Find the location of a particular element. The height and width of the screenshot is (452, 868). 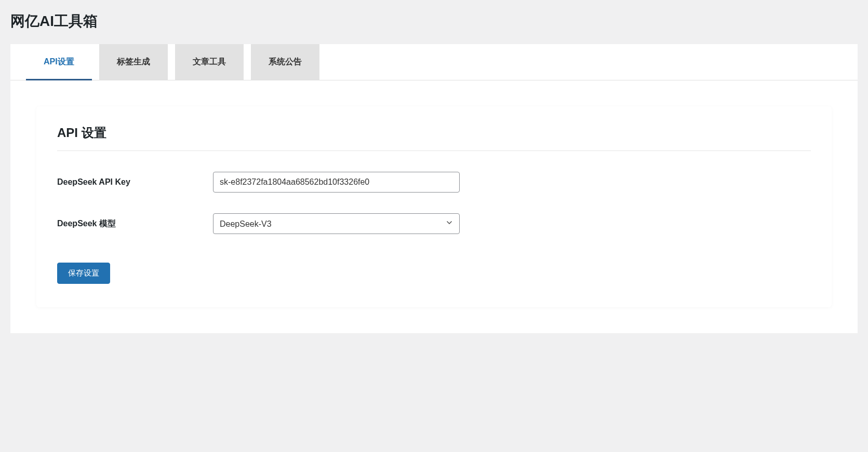

model-label: DeepSeek 模型 is located at coordinates (135, 224).